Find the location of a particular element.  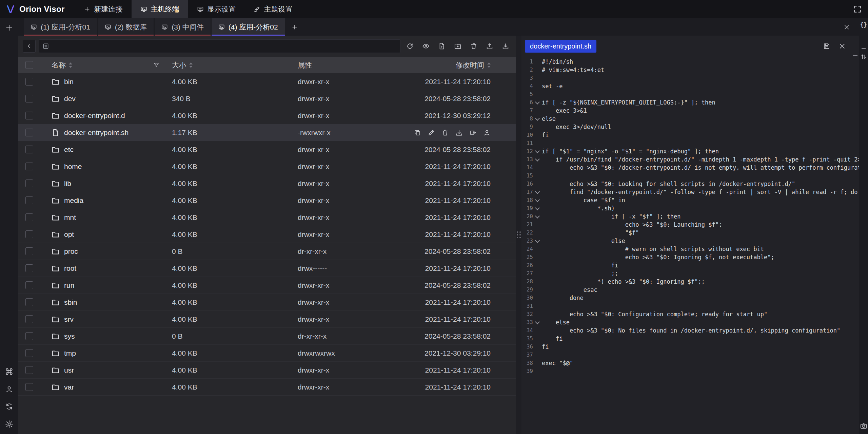

download-icon is located at coordinates (459, 133).